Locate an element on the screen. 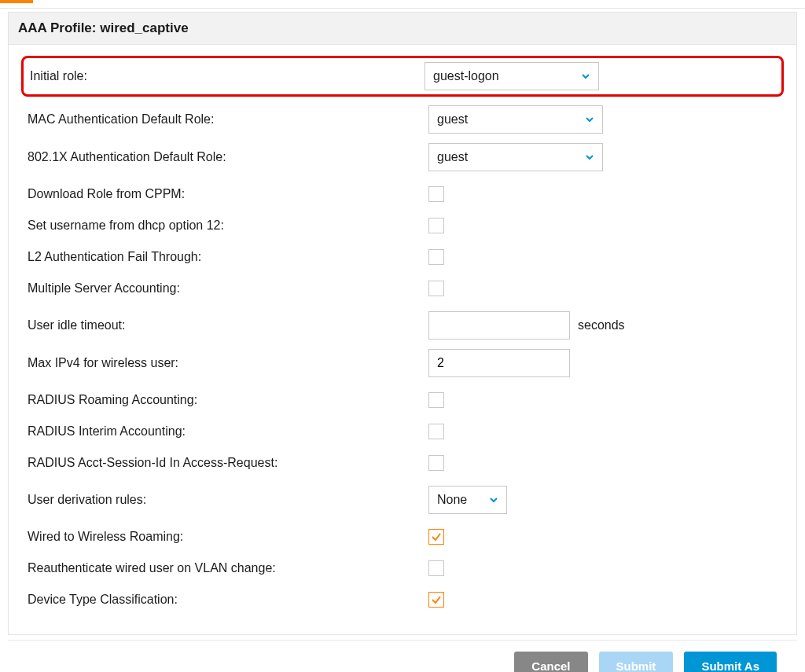 The height and width of the screenshot is (672, 805). checkbox-radius-acct-session-id is located at coordinates (436, 463).